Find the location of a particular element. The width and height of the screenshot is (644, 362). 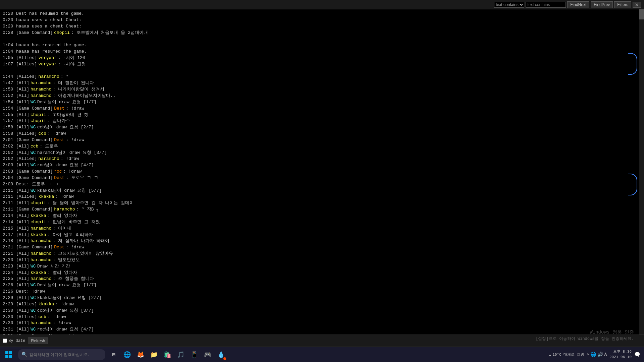

chat-line: 2:15[All] haramcho: 아이내 is located at coordinates (322, 229).